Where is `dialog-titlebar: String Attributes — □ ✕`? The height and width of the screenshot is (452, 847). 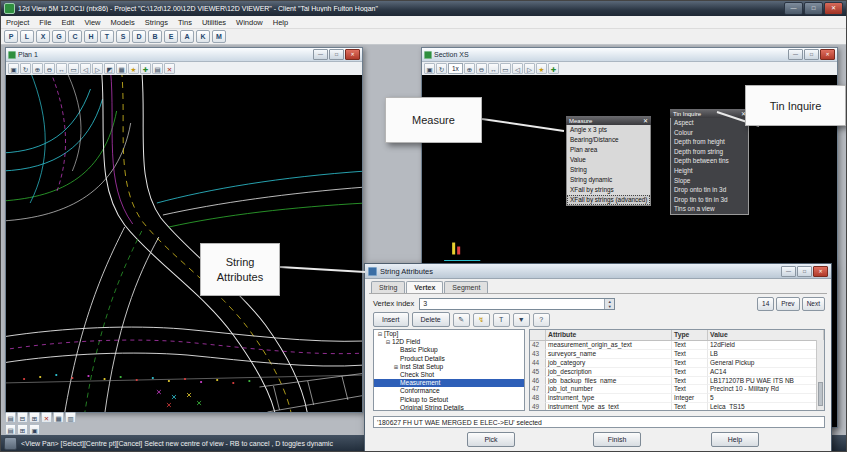
dialog-titlebar: String Attributes — □ ✕ is located at coordinates (598, 272).